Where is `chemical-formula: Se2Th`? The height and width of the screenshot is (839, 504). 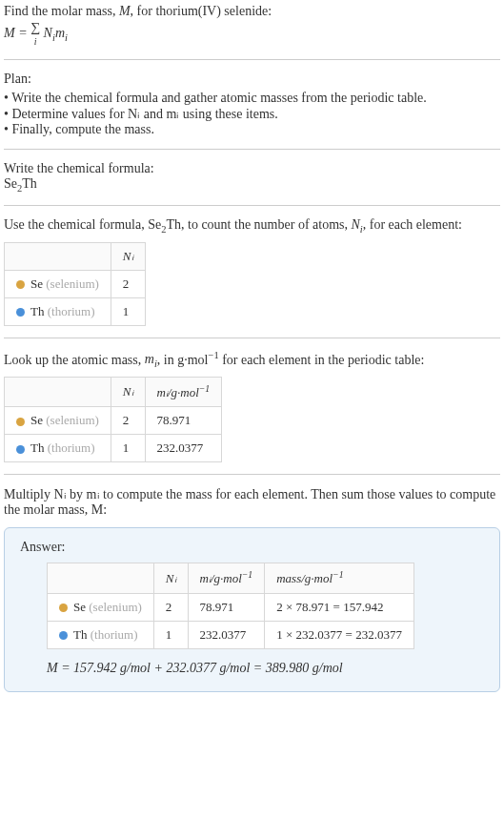 chemical-formula: Se2Th is located at coordinates (252, 185).